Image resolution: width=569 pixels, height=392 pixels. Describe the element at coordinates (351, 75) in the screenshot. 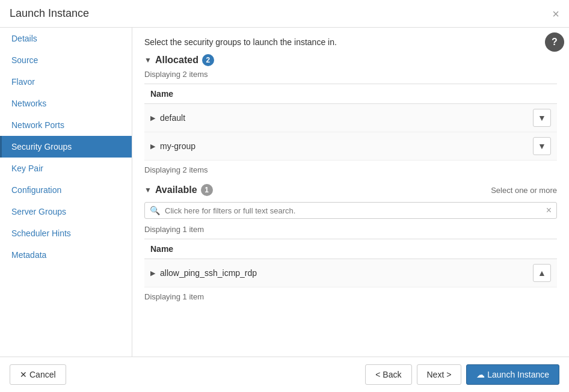

I see `allocated-displaying-top: Displaying 2 items` at that location.